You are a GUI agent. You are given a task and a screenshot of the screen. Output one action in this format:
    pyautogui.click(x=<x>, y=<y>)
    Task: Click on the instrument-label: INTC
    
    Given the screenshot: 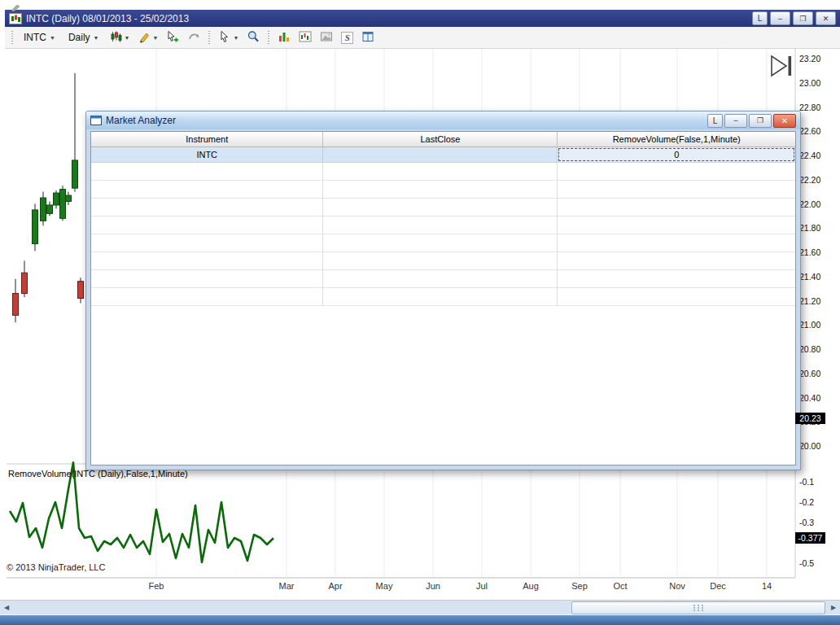 What is the action you would take?
    pyautogui.click(x=35, y=37)
    